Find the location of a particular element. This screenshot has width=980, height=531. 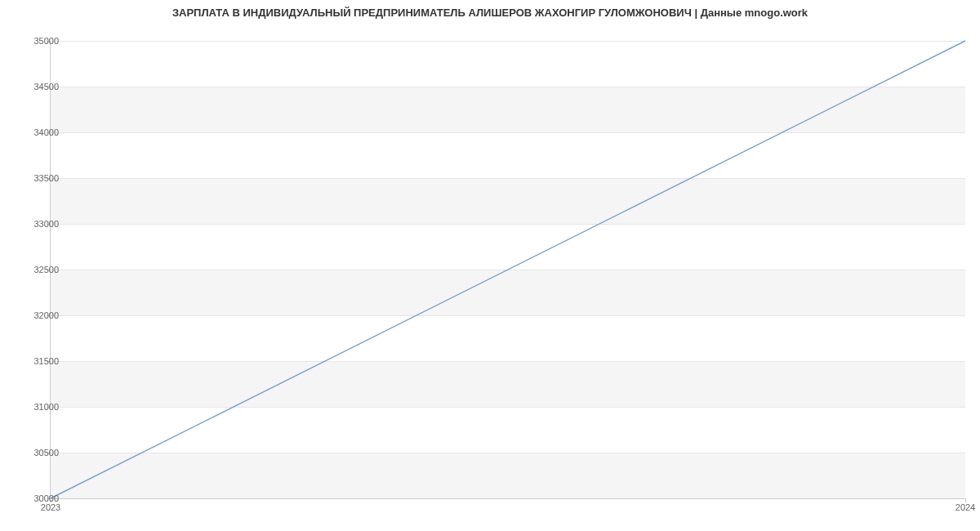

y-tick-label: 31000 is located at coordinates (34, 407).